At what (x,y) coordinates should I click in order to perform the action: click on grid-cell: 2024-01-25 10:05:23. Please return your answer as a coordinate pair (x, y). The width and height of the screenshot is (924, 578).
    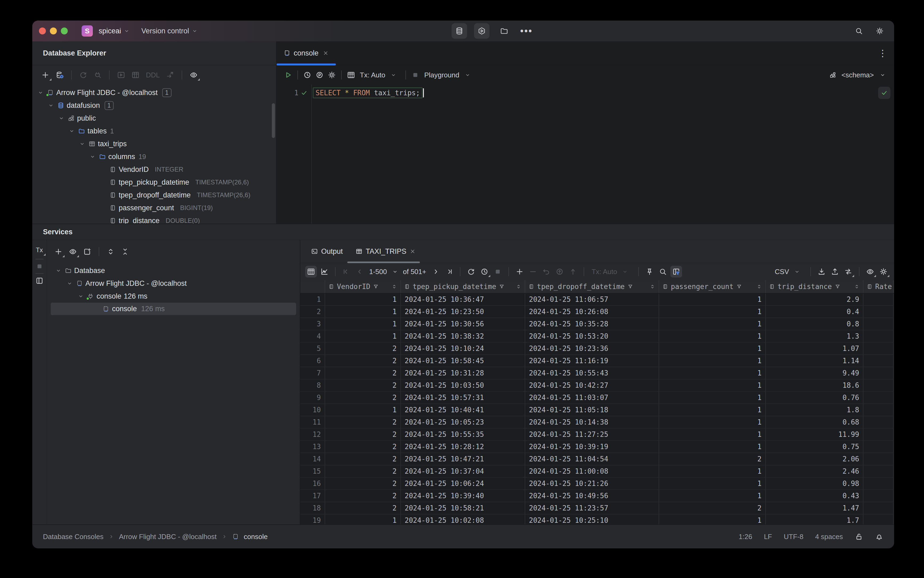
    Looking at the image, I should click on (463, 422).